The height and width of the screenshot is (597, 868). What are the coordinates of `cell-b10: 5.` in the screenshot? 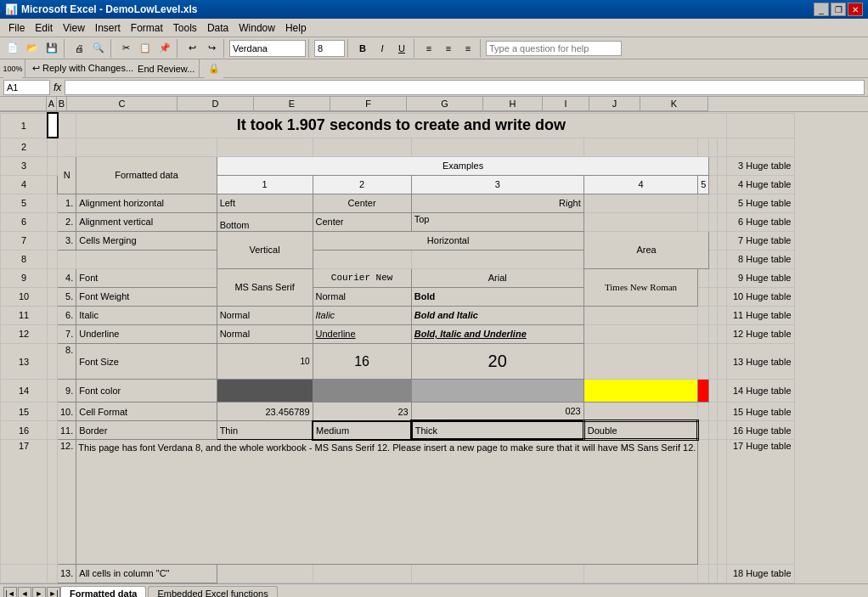 It's located at (67, 296).